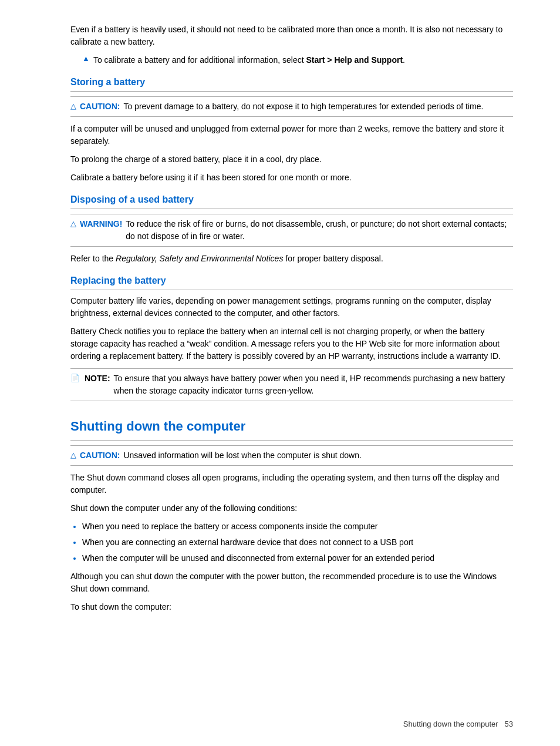 The image size is (560, 746). I want to click on list-item: When you need to replace the battery or …, so click(298, 526).